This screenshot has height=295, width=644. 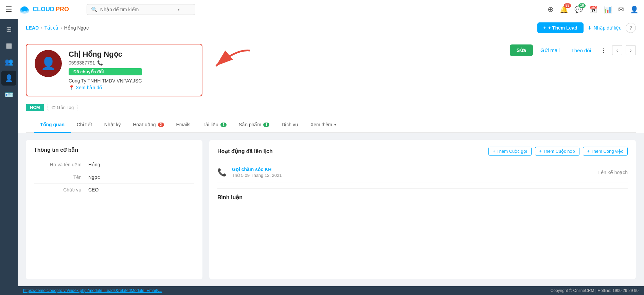 I want to click on tag-icon: 🏷, so click(x=54, y=107).